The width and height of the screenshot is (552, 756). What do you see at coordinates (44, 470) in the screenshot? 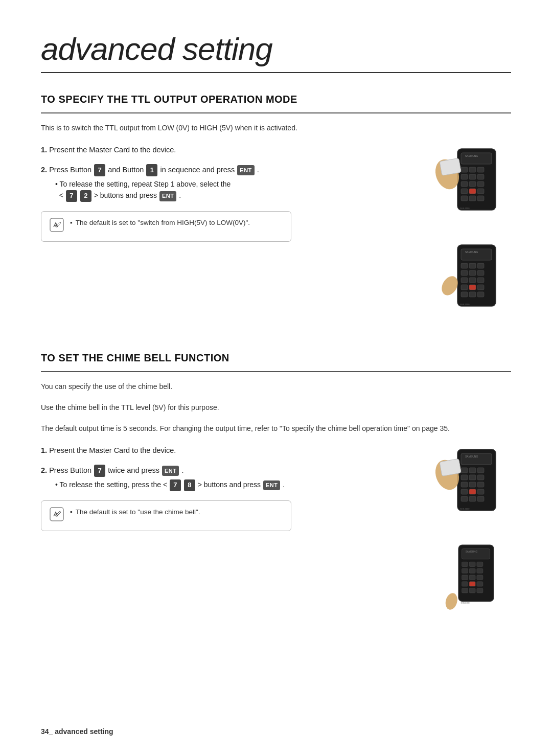
I see `section2-step2-num: 2.` at bounding box center [44, 470].